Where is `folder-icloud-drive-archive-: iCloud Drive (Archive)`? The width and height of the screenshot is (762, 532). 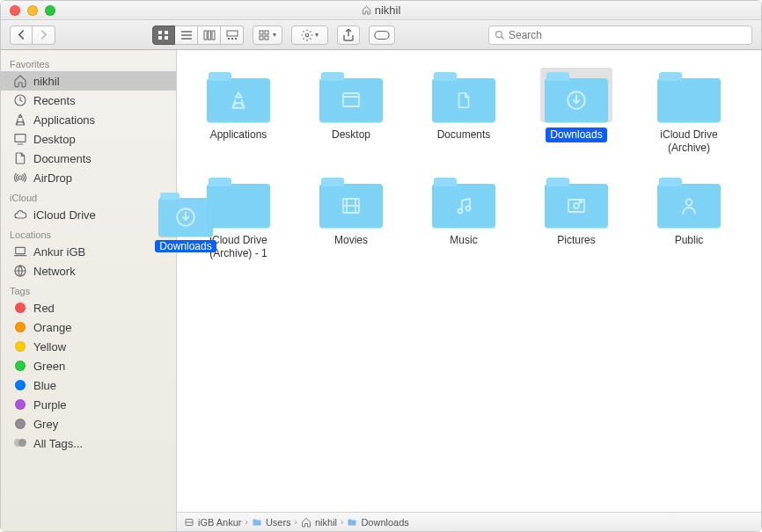 folder-icloud-drive-archive-: iCloud Drive (Archive) is located at coordinates (689, 119).